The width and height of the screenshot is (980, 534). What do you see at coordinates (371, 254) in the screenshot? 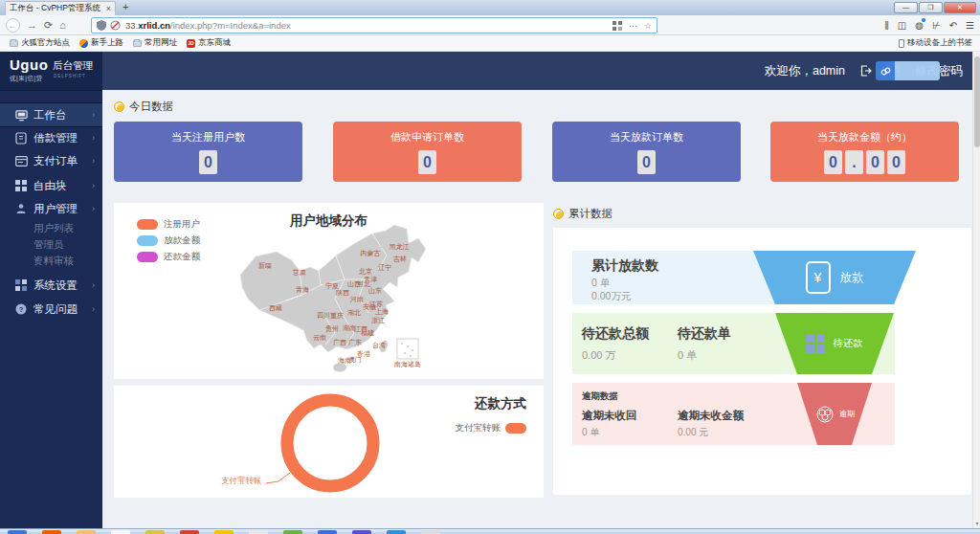
I see `province-label: 内蒙古` at bounding box center [371, 254].